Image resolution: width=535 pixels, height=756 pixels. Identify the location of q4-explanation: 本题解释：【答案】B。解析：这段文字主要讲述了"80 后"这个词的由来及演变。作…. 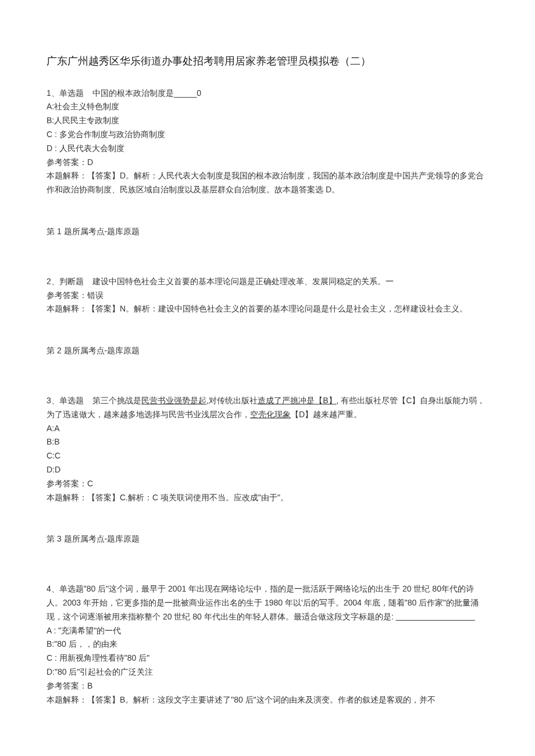
(268, 700).